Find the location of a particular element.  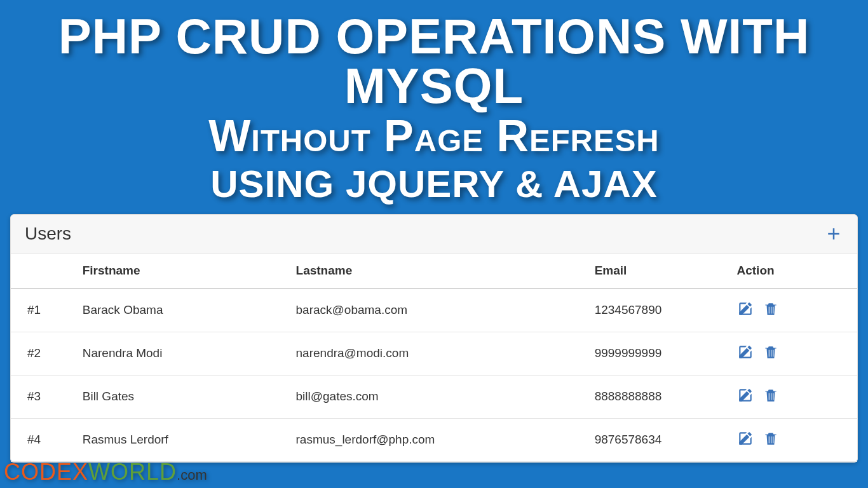

cell-lastname: narendra@modi.com is located at coordinates (438, 353).